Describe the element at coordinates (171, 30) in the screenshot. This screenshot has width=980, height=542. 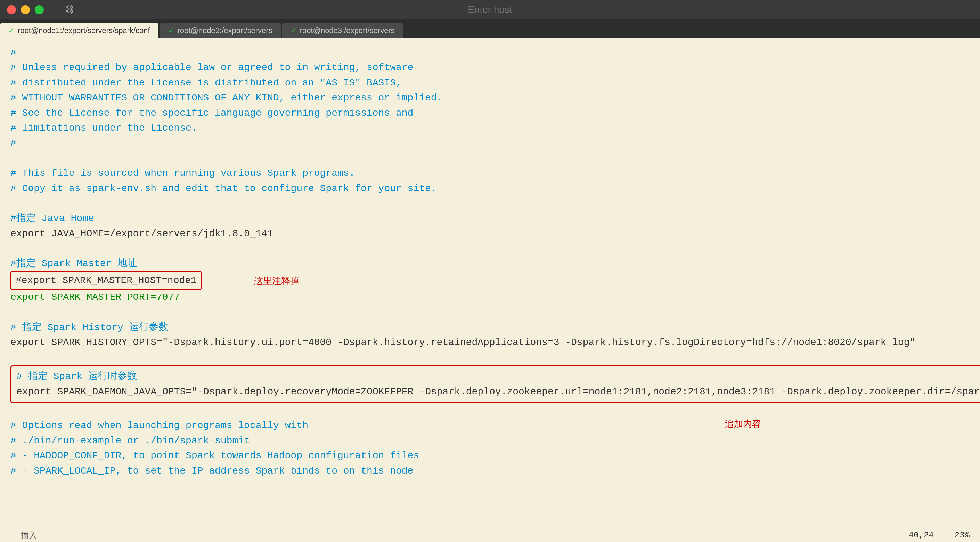
I see `tab-check-icon-2: ✓` at that location.